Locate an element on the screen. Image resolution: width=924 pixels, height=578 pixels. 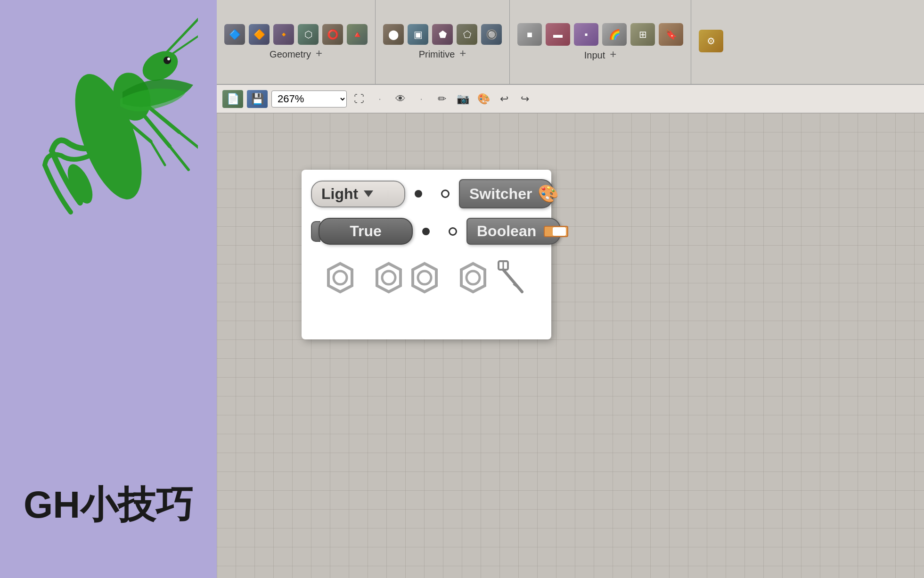
boolean-label: Boolean is located at coordinates (507, 231).